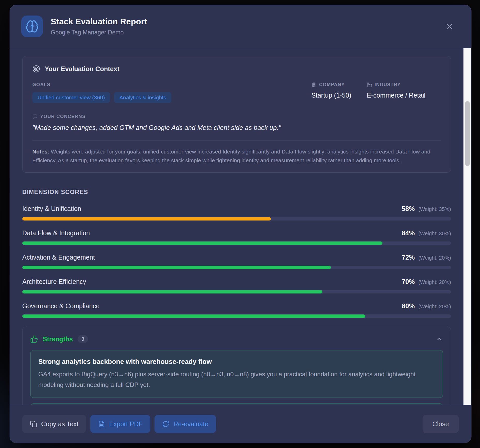 The image size is (480, 448). I want to click on close-icon, so click(449, 26).